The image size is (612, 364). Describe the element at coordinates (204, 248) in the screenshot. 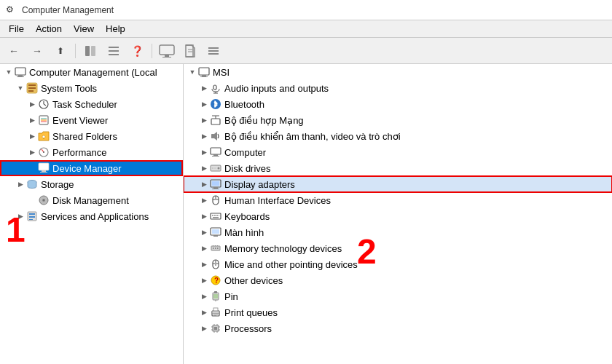

I see `memory-expand` at that location.